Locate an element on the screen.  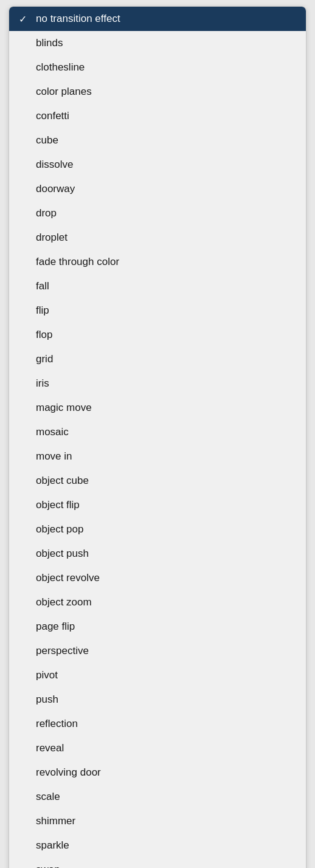
item-label: object cube is located at coordinates (166, 481).